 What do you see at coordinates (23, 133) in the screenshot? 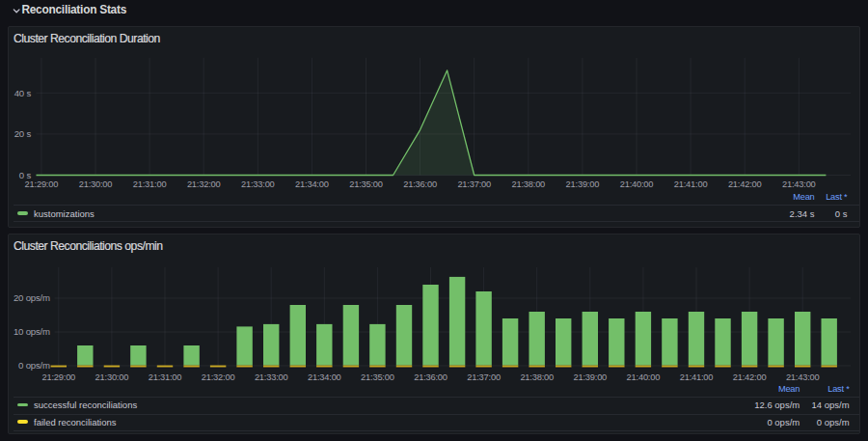
I see `svg-text: 20 s` at bounding box center [23, 133].